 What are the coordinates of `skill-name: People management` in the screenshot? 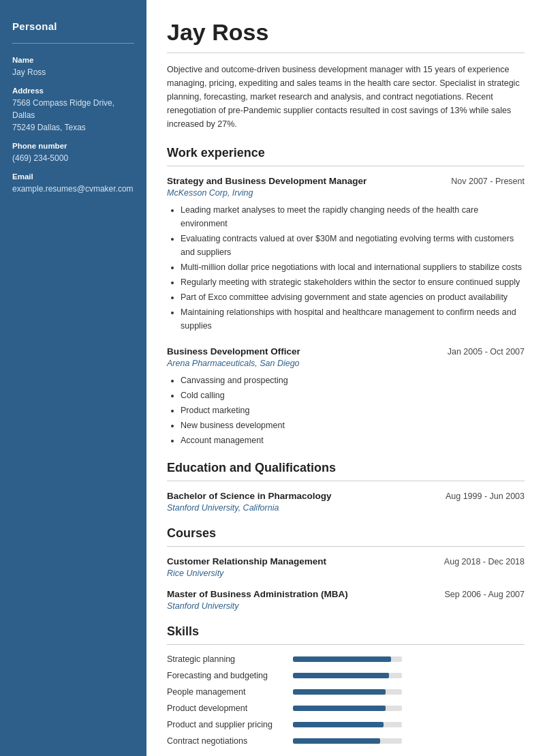 It's located at (230, 692).